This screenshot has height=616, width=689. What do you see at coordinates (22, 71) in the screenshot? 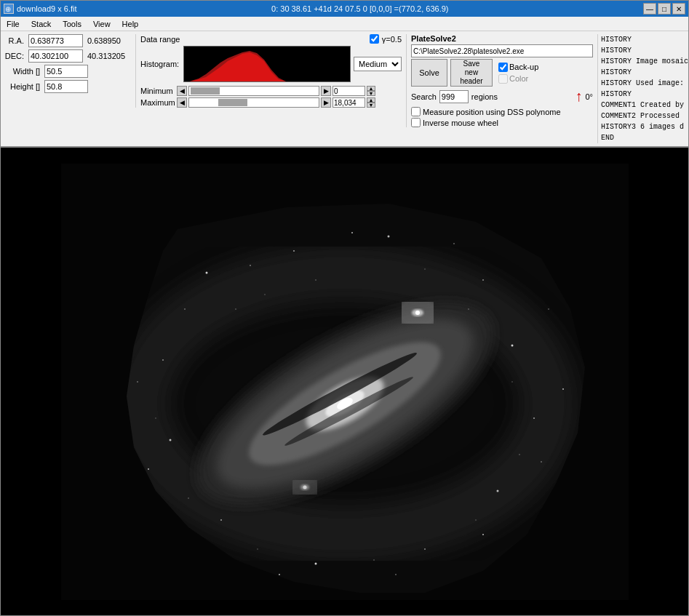
I see `width-label: Width []` at bounding box center [22, 71].